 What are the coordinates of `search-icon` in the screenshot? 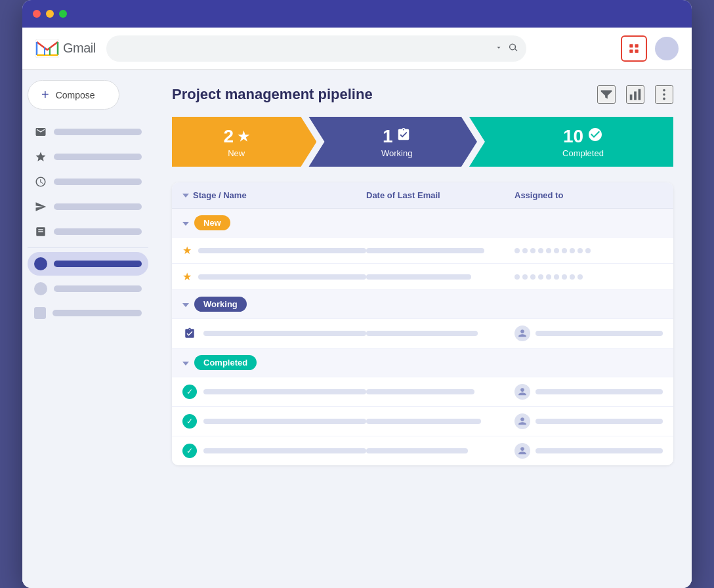 It's located at (513, 47).